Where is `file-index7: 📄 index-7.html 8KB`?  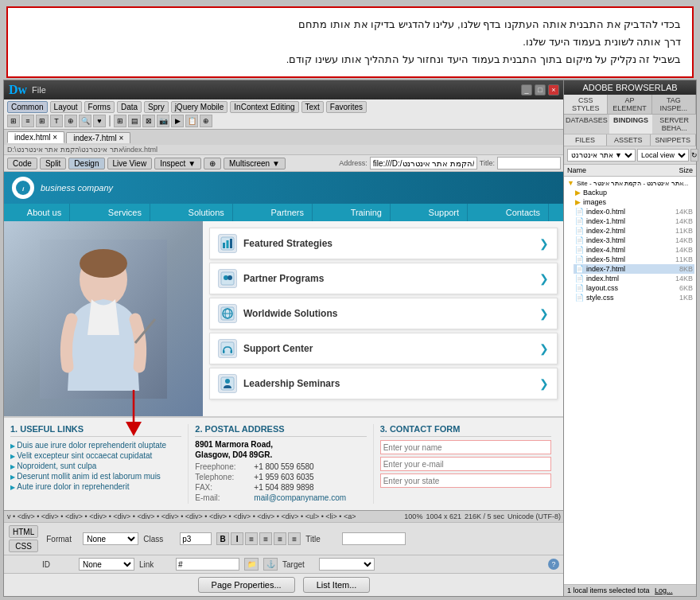 file-index7: 📄 index-7.html 8KB is located at coordinates (634, 269).